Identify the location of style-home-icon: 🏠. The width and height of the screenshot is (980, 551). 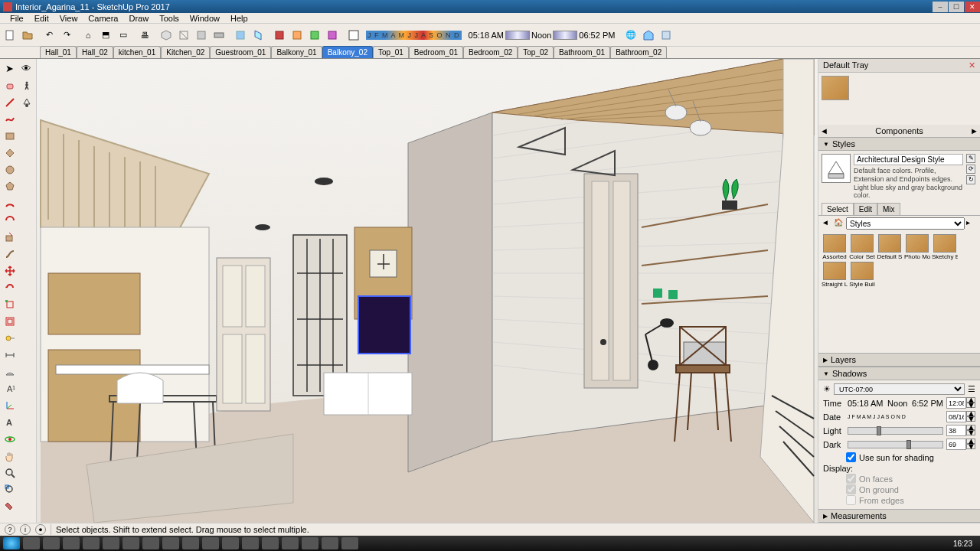
(839, 223).